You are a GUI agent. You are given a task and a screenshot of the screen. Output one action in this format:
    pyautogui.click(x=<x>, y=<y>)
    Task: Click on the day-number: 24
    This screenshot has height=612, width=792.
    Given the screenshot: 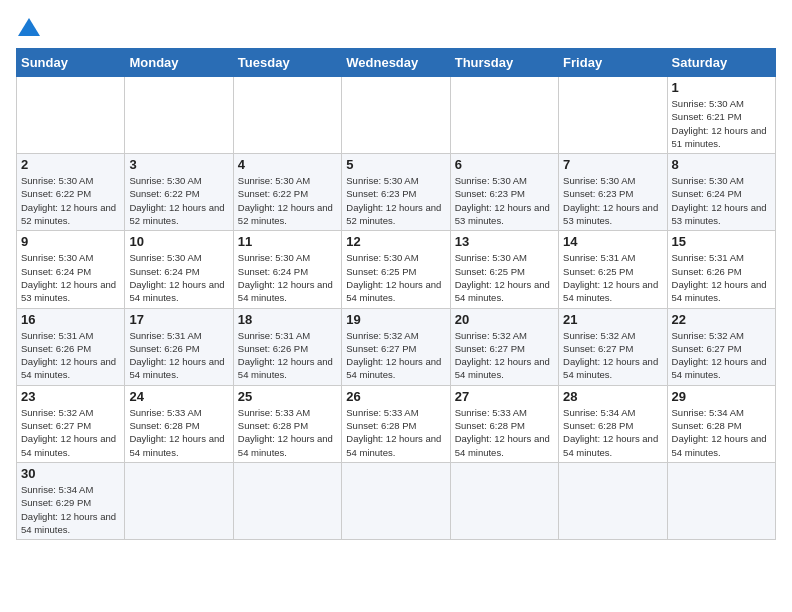 What is the action you would take?
    pyautogui.click(x=178, y=396)
    